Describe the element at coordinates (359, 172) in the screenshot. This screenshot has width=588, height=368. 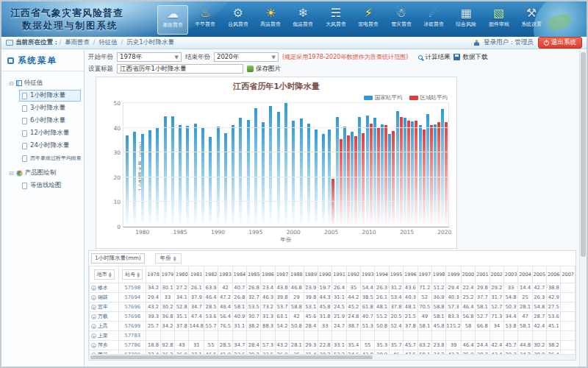
I see `bar-国家站平均-2009` at that location.